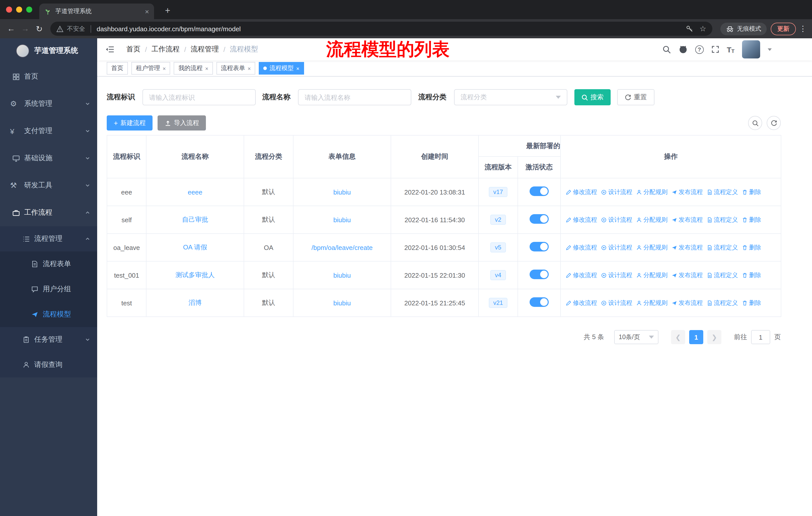  Describe the element at coordinates (696, 337) in the screenshot. I see `page-number-current: 1` at that location.